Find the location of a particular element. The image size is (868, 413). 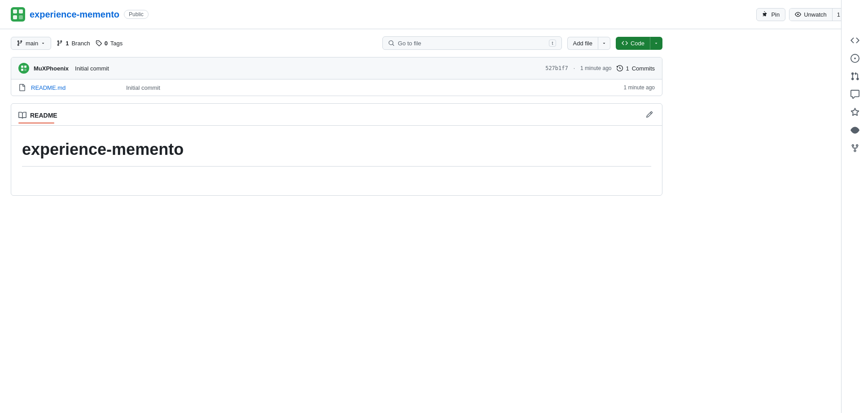

commits-link: 1 Commits is located at coordinates (636, 68).